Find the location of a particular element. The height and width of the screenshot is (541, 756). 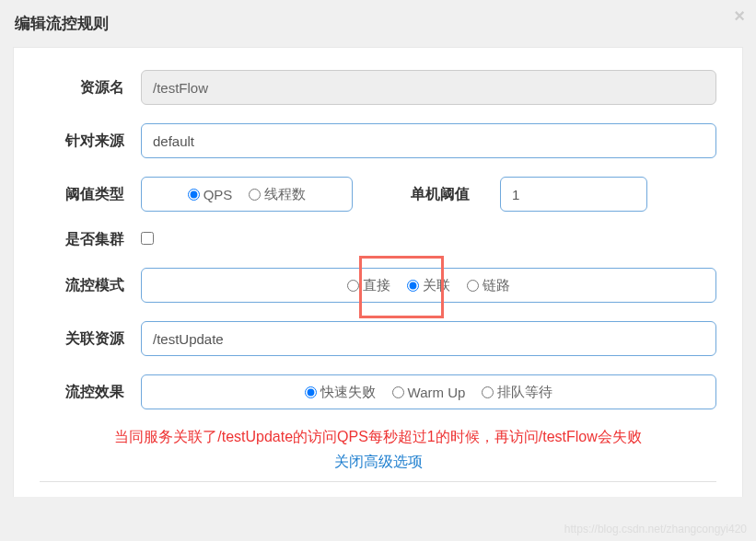

input-relate-resource is located at coordinates (429, 339).